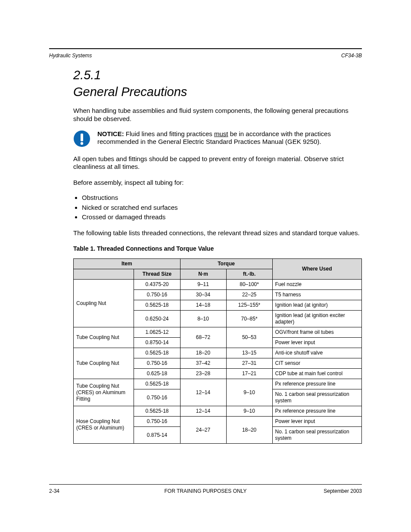 The width and height of the screenshot is (411, 532). What do you see at coordinates (157, 333) in the screenshot?
I see `cell-thread: 1.0625-12` at bounding box center [157, 333].